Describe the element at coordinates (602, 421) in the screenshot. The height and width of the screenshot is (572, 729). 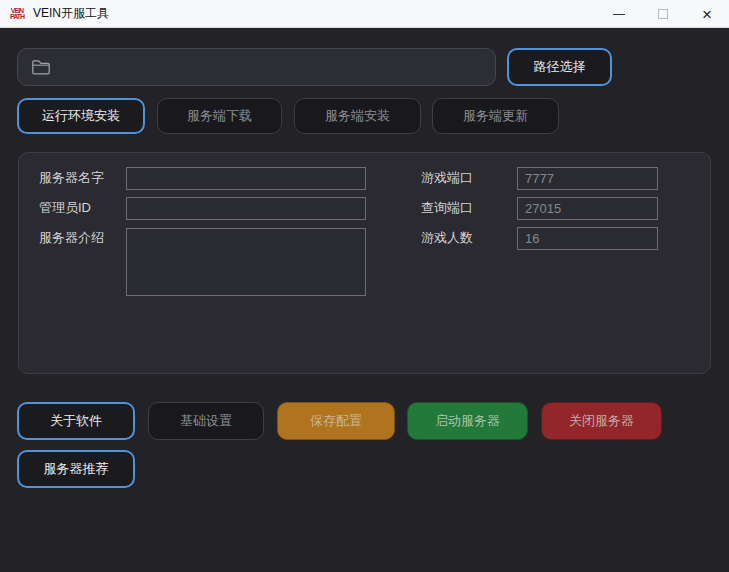
I see `stop-server-button: 关闭服务器` at that location.